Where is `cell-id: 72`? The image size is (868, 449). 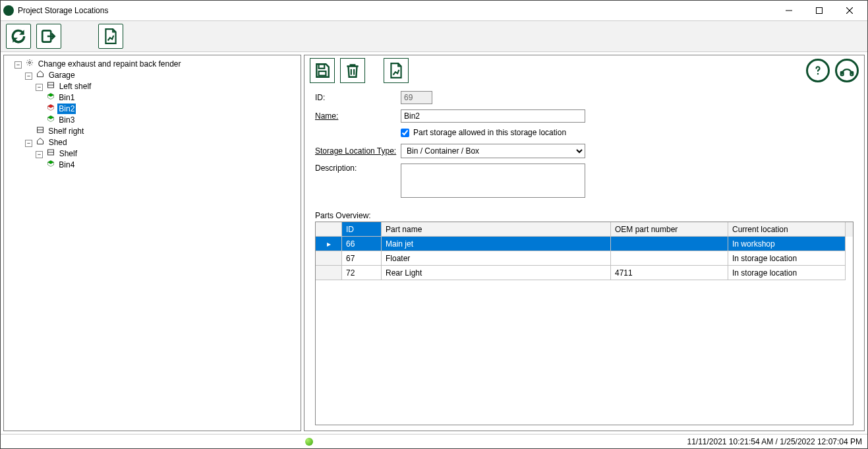
cell-id: 72 is located at coordinates (362, 273).